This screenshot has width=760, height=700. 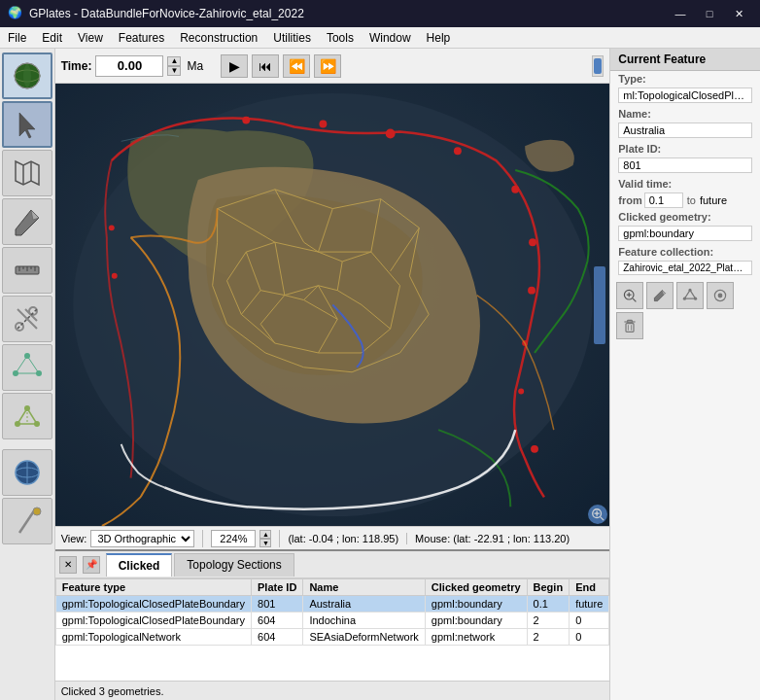 I want to click on clicked-geom-value: gpml:boundary, so click(x=685, y=233).